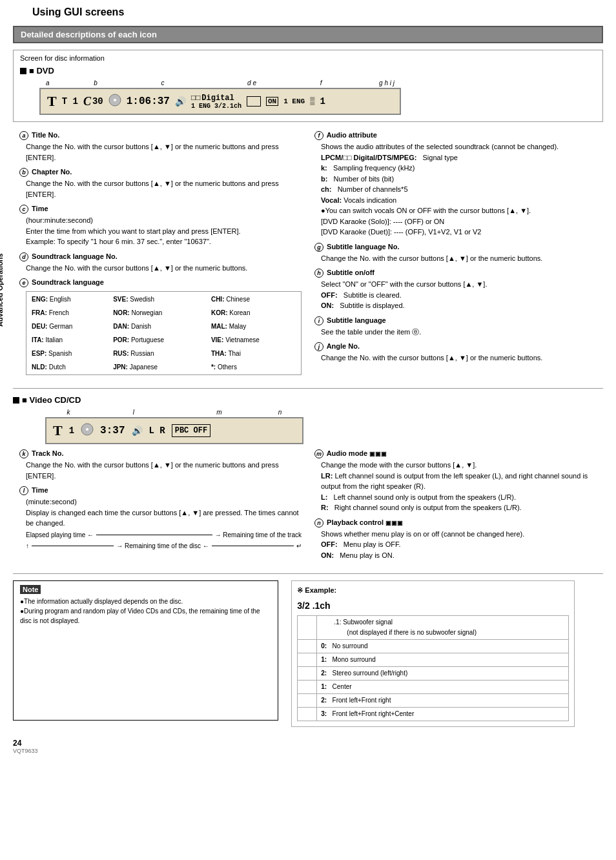  What do you see at coordinates (308, 71) in the screenshot?
I see `dvd-label: ■ DVD` at bounding box center [308, 71].